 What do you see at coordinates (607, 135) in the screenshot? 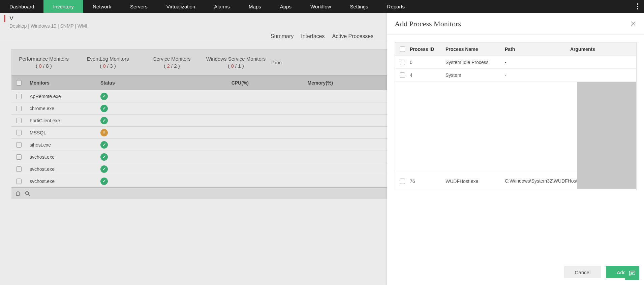
I see `process-list-scrollbar` at bounding box center [607, 135].